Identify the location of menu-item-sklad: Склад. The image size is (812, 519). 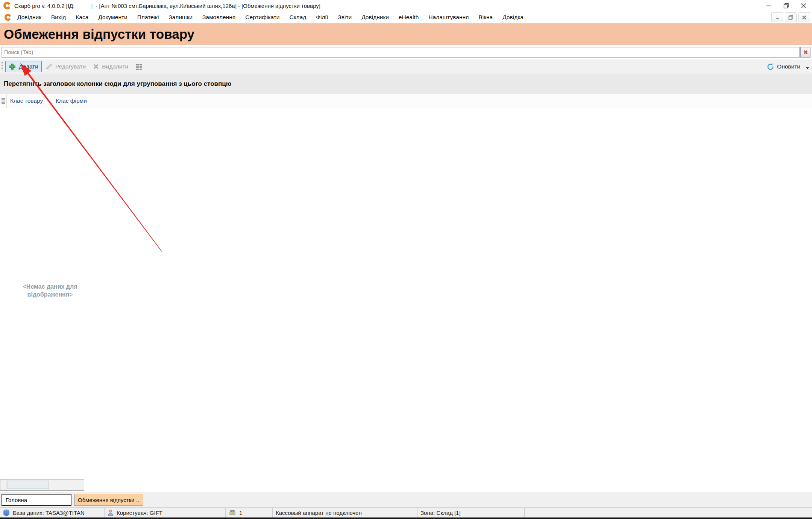
(298, 17).